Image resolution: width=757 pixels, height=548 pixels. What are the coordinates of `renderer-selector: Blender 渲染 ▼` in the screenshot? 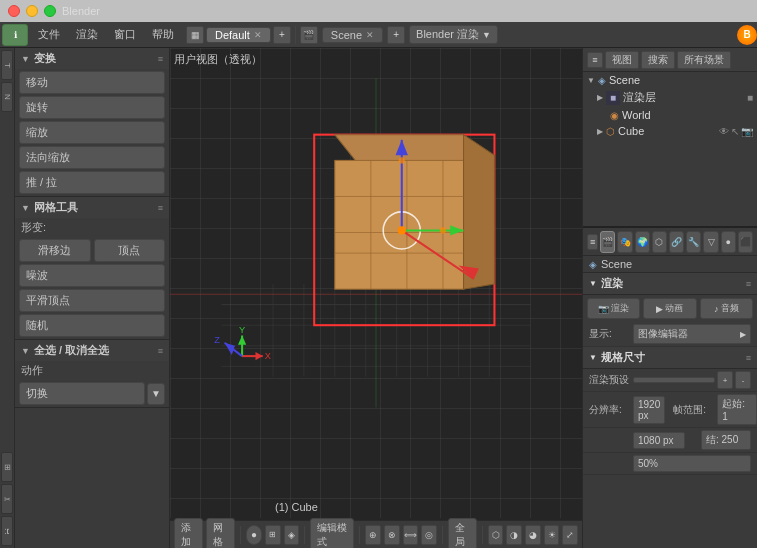 It's located at (454, 34).